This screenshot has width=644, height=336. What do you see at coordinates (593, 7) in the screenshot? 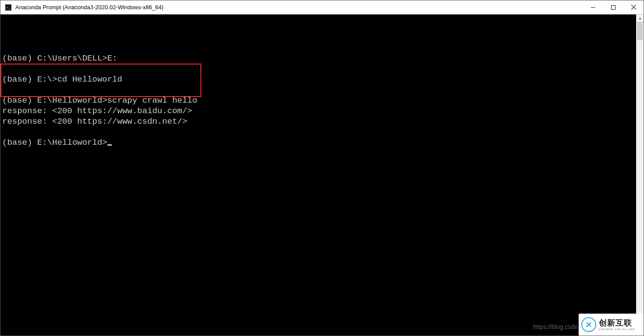
I see `minimize-button` at bounding box center [593, 7].